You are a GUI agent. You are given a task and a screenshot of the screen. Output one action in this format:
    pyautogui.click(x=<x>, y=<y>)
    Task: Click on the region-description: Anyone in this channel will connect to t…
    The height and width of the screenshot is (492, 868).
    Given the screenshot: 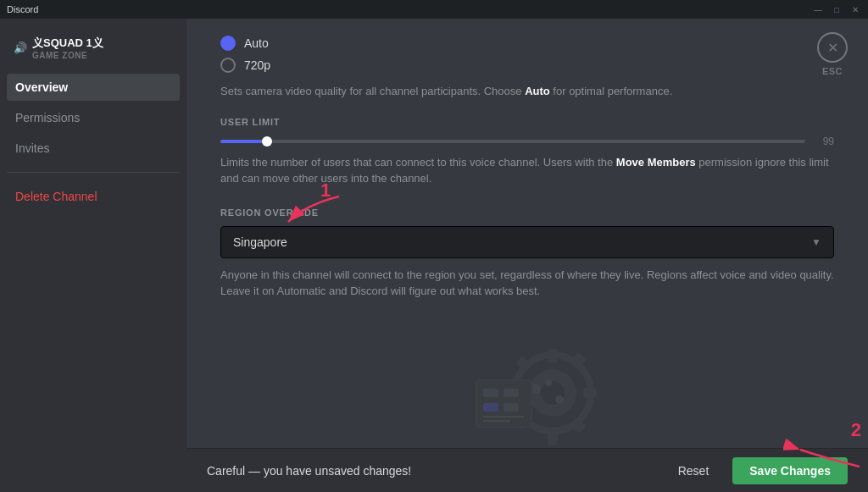 What is the action you would take?
    pyautogui.click(x=527, y=283)
    